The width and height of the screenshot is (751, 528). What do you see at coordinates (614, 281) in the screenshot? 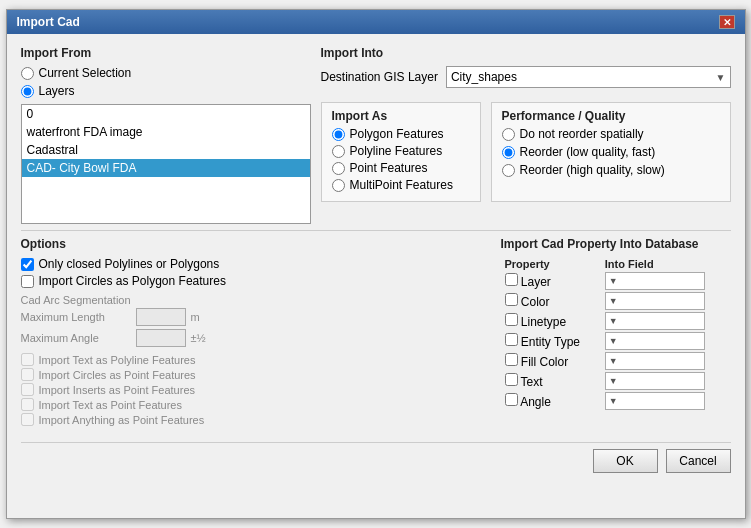
I see `prop-select-arrow-layer: ▼` at bounding box center [614, 281].